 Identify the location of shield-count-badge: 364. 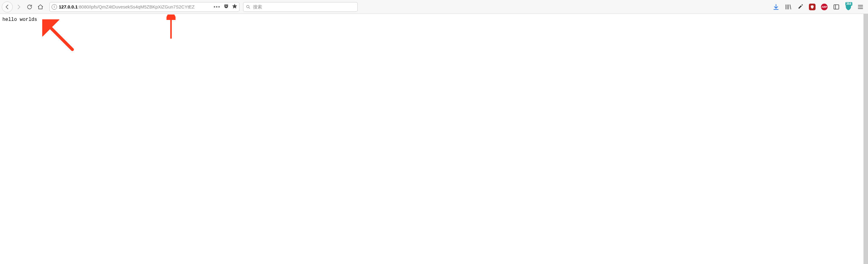
(849, 4).